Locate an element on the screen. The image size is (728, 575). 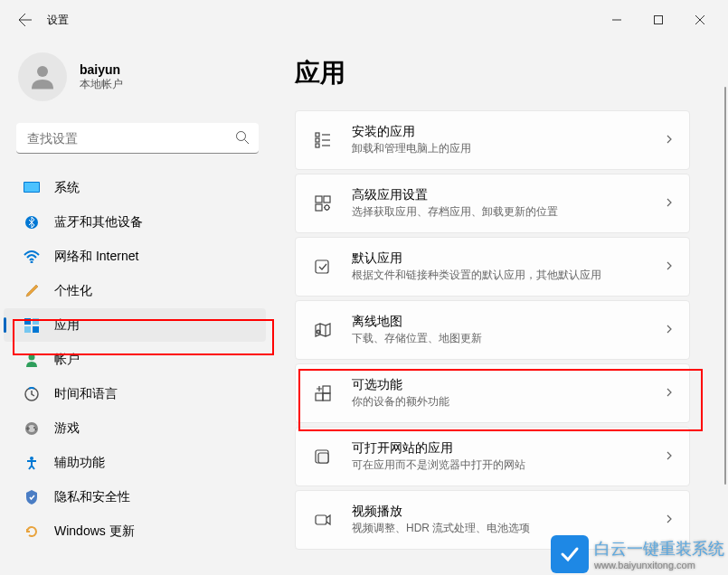
option-website-apps: 可打开网站的应用可在应用而不是浏览器中打开的网站 is located at coordinates (492, 457).